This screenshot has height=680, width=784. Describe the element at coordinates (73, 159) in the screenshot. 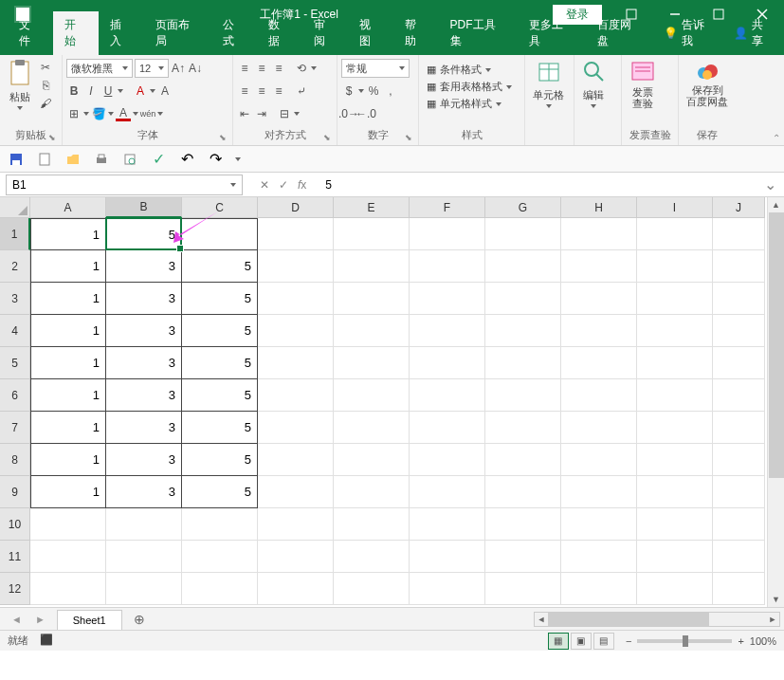

I see `open-button` at that location.